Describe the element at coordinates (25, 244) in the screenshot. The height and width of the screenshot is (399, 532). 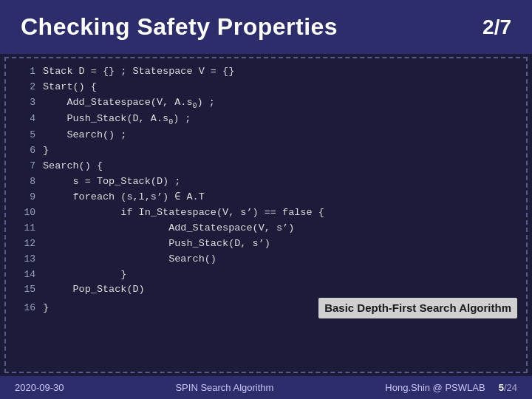
I see `line-num-12: 12` at that location.